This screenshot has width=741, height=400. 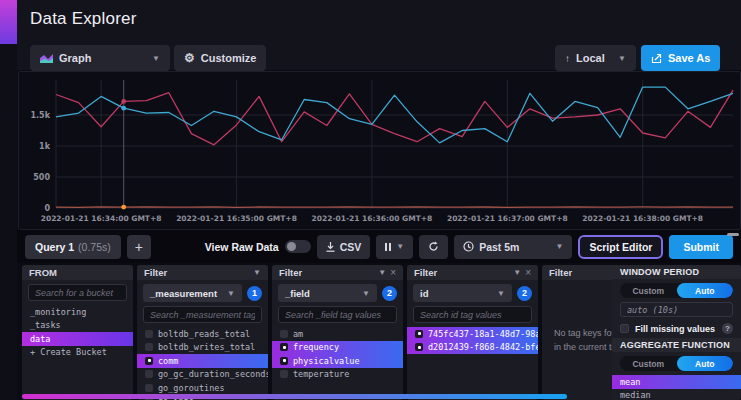 What do you see at coordinates (351, 247) in the screenshot?
I see `csv-label: CSV` at bounding box center [351, 247].